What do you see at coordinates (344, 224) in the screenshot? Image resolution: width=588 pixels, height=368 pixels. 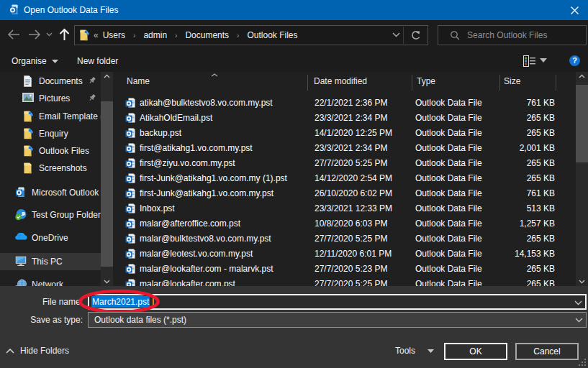 I see `file-row: malar@afteroffice.com.pst10/8/2020 6:03 …` at bounding box center [344, 224].